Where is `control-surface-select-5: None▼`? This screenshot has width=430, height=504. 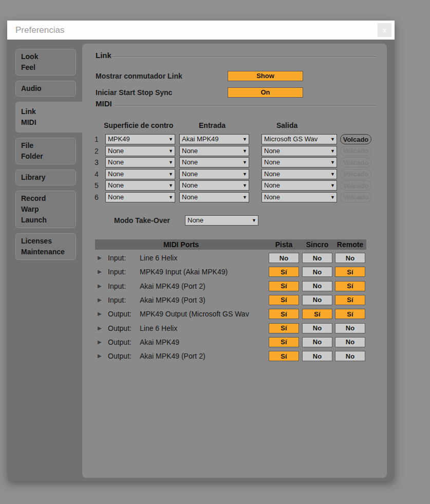
control-surface-select-5: None▼ is located at coordinates (140, 185).